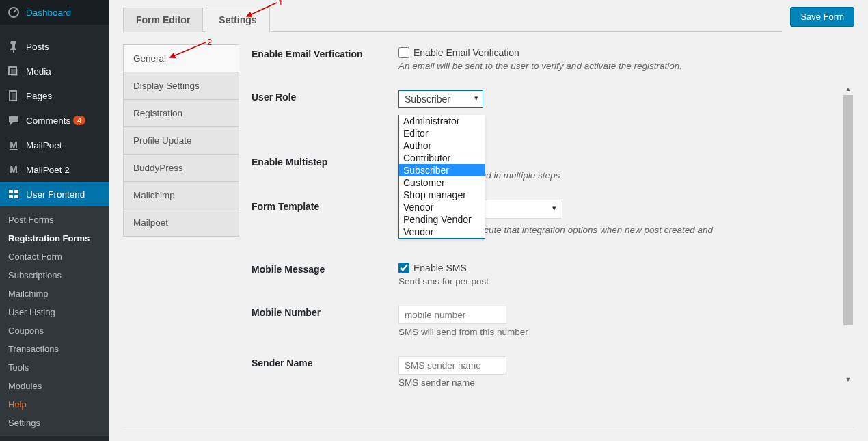  Describe the element at coordinates (325, 312) in the screenshot. I see `field-label-mobile-number: Mobile Number` at that location.